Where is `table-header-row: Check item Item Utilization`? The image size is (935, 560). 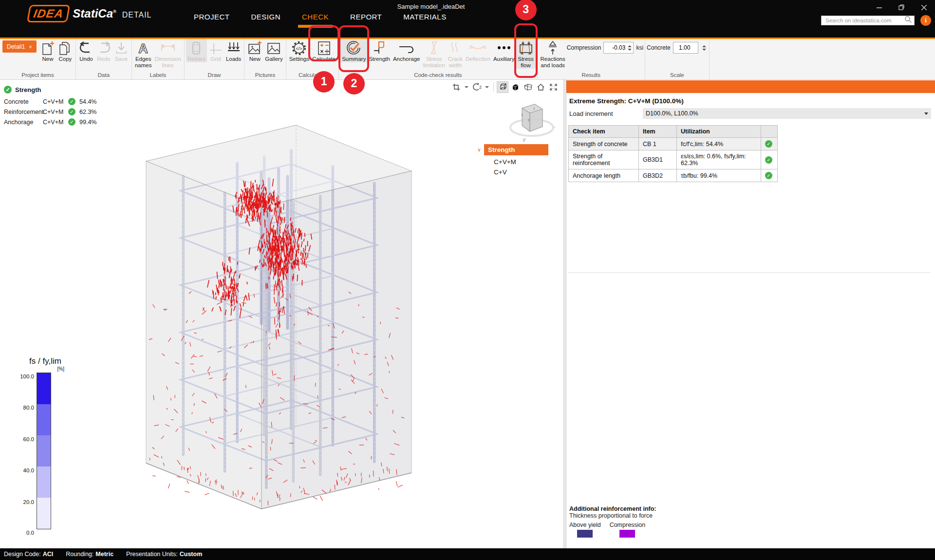
table-header-row: Check item Item Utilization is located at coordinates (673, 131).